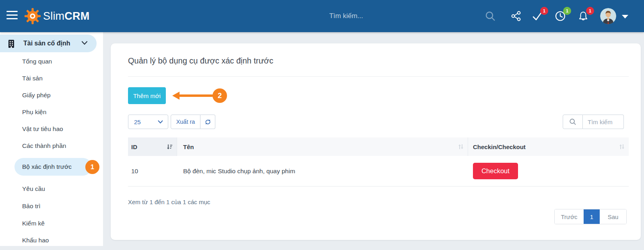 The width and height of the screenshot is (644, 250). I want to click on page-length-value: 25, so click(138, 122).